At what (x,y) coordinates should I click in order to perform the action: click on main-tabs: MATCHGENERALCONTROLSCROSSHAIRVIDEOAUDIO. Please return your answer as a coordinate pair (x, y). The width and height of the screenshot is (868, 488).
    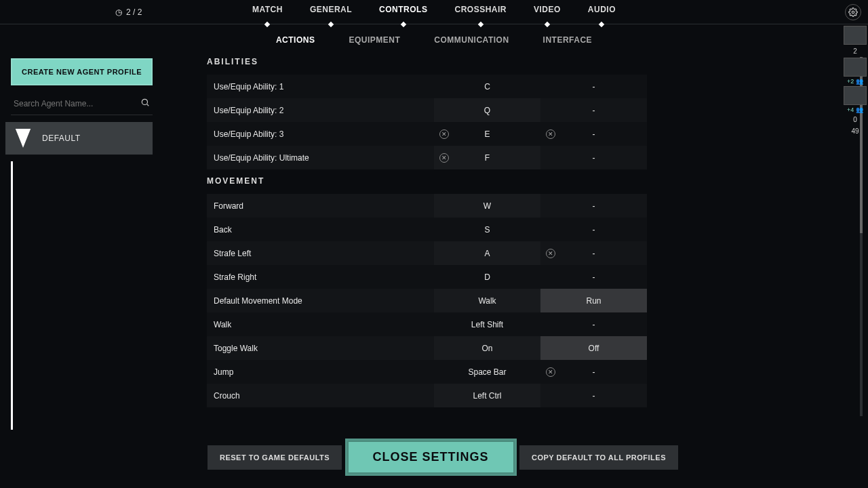
    Looking at the image, I should click on (434, 12).